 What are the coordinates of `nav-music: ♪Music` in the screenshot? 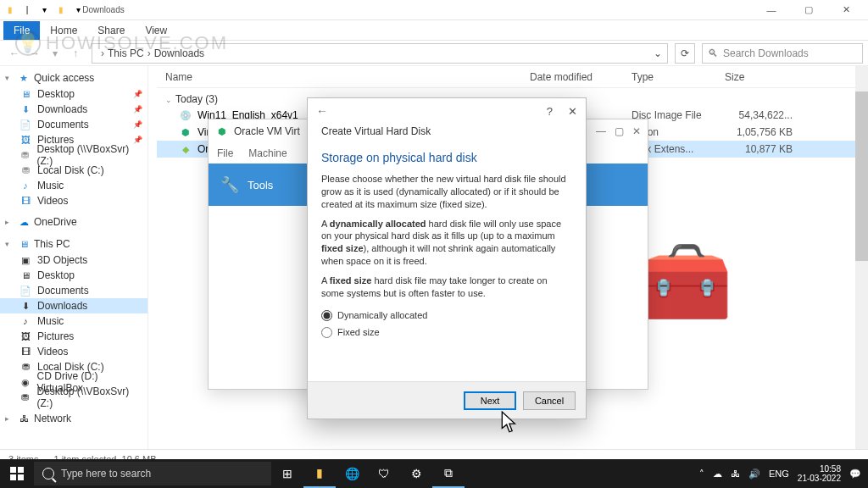 It's located at (74, 186).